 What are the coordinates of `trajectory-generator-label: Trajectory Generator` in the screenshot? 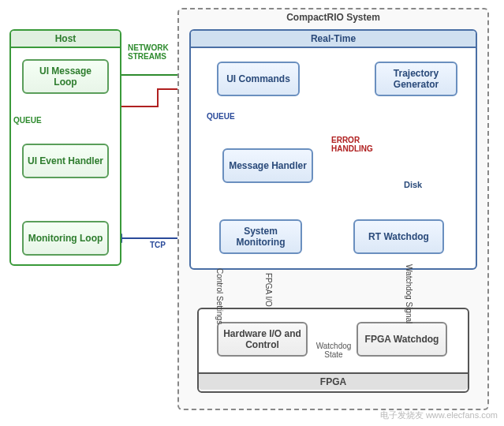 It's located at (416, 79).